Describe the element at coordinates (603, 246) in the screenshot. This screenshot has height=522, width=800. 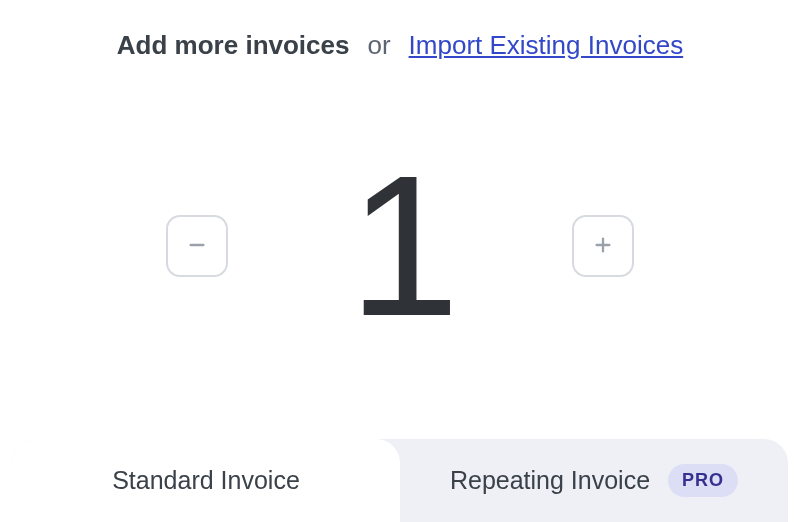
I see `increment-button` at that location.